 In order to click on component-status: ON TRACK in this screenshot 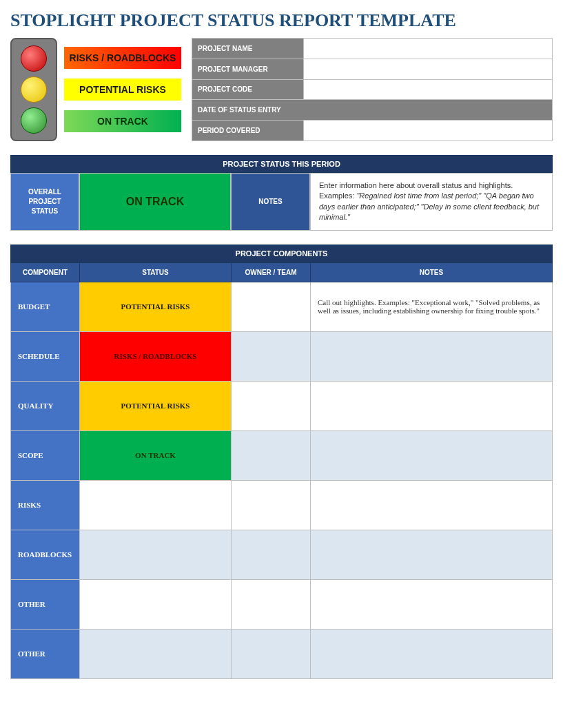, I will do `click(156, 455)`.